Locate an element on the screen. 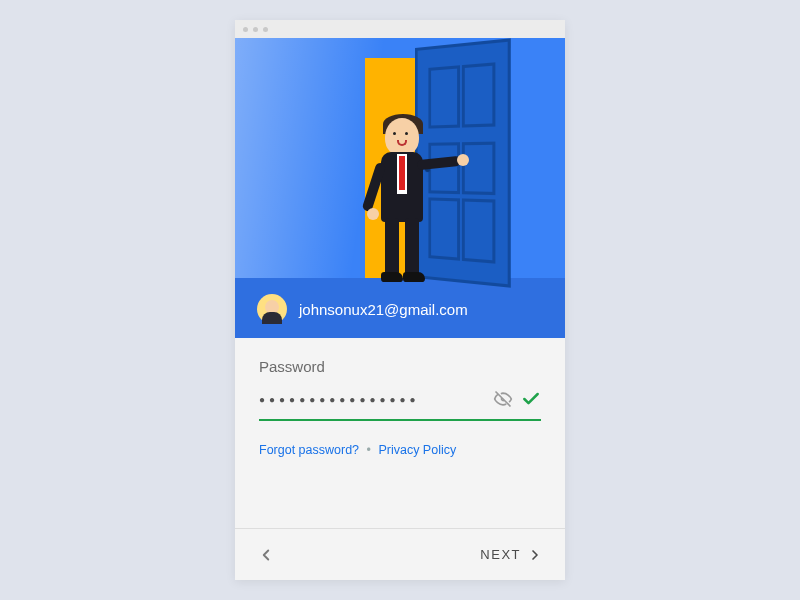  next-button: NEXT is located at coordinates (512, 555).